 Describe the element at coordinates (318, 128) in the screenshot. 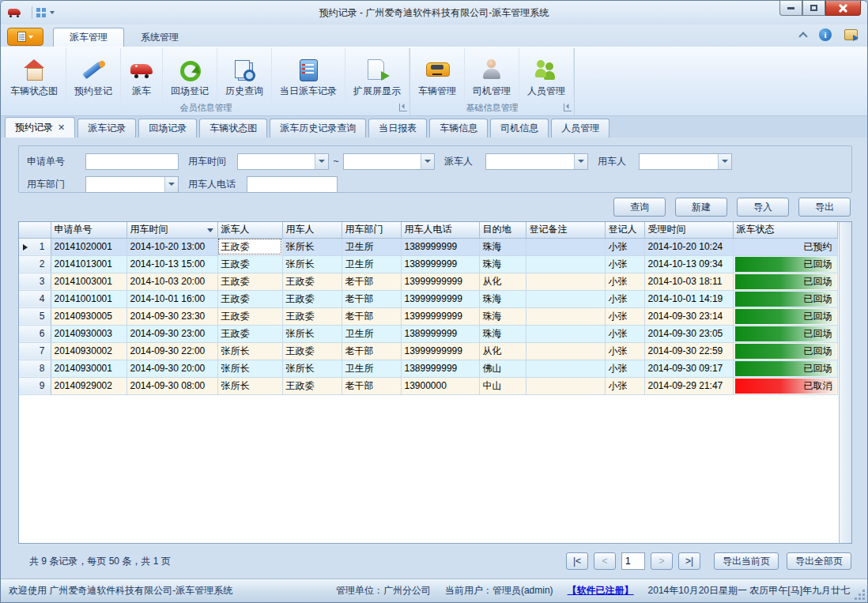

I see `document-tab: 派车历史记录查询` at that location.